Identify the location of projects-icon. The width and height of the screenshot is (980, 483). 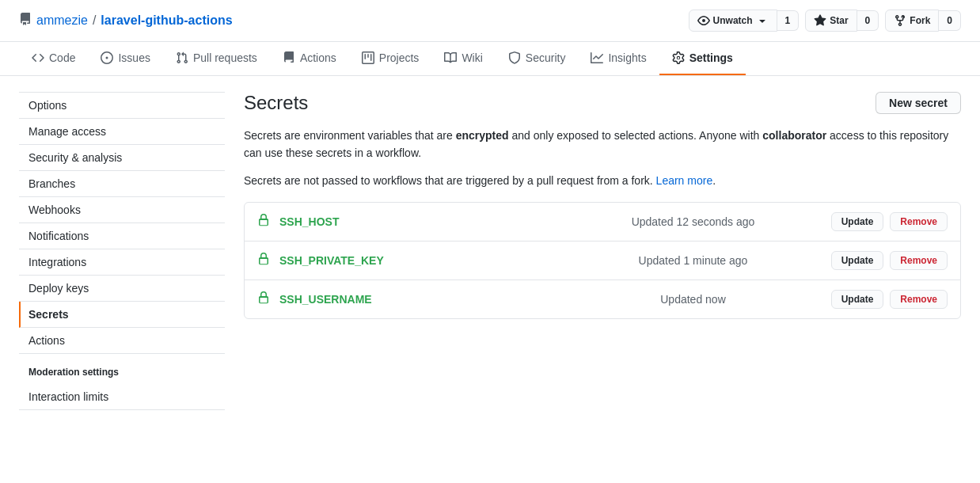
(368, 58).